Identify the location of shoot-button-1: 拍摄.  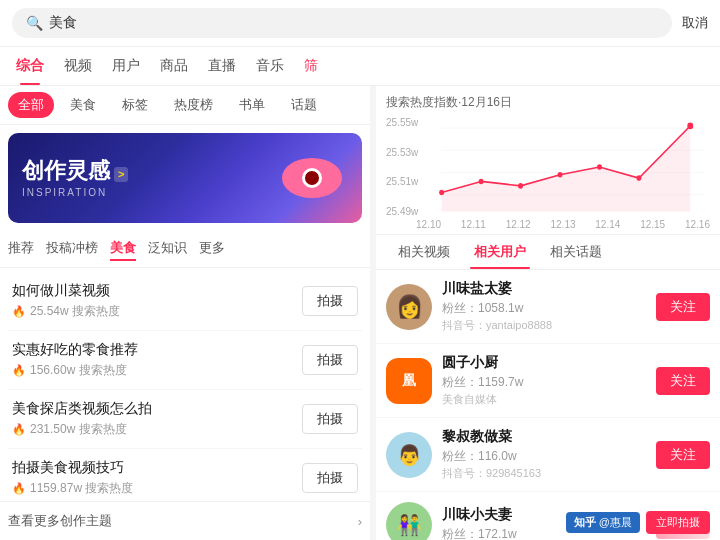
(330, 301).